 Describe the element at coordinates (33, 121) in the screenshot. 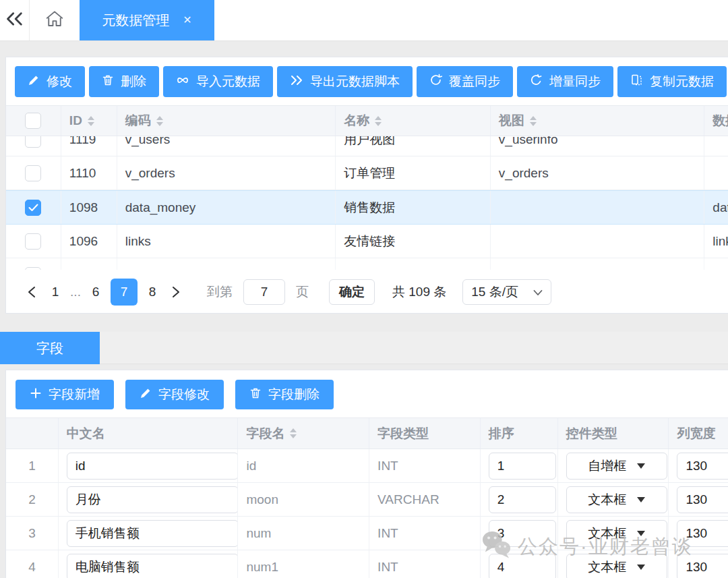

I see `select-all-checkbox` at that location.